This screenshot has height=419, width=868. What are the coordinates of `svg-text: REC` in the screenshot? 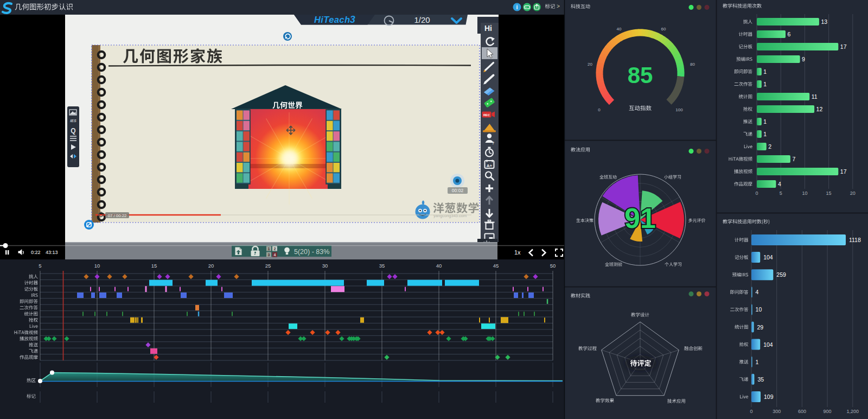 It's located at (487, 115).